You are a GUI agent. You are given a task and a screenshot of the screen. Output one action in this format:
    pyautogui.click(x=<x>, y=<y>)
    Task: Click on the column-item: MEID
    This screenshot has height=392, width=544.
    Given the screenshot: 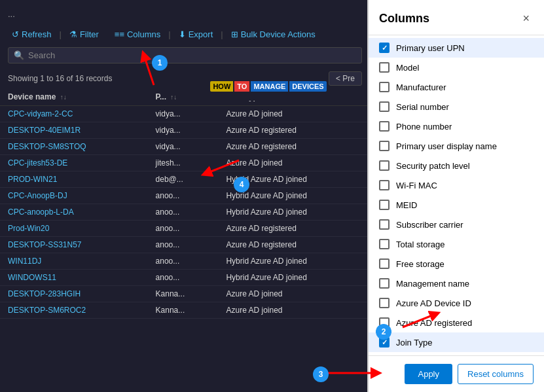 What is the action you would take?
    pyautogui.click(x=456, y=205)
    